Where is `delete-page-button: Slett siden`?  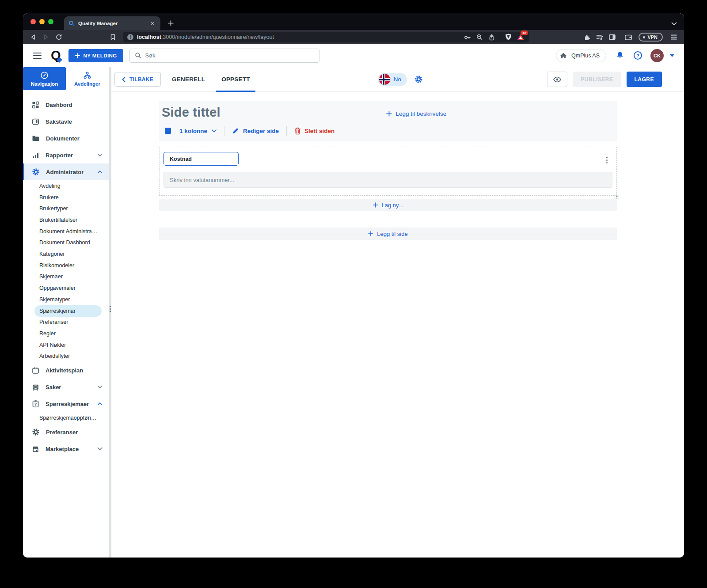
delete-page-button: Slett siden is located at coordinates (315, 131).